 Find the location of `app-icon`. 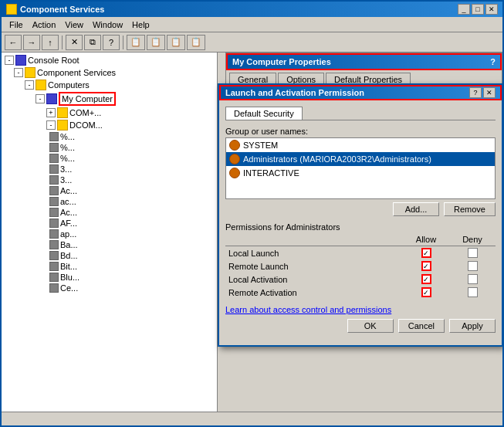

app-icon is located at coordinates (12, 9).